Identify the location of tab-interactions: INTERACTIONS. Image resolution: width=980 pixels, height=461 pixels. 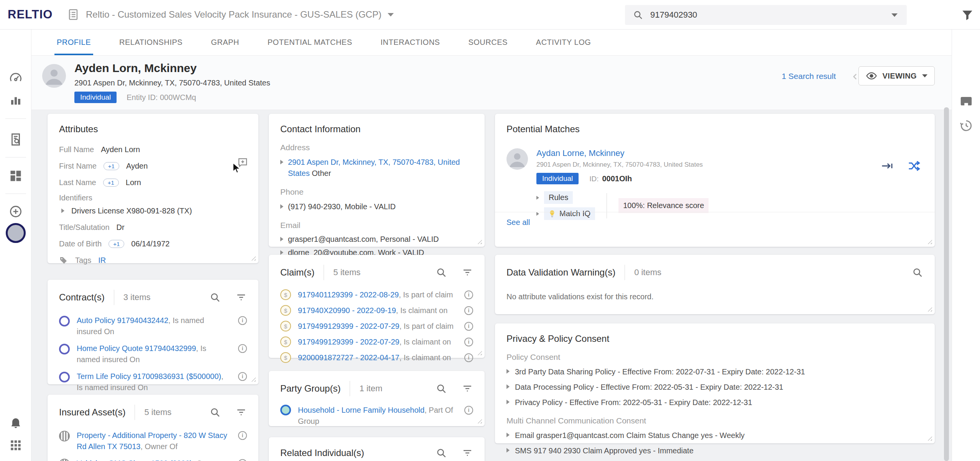
(410, 42).